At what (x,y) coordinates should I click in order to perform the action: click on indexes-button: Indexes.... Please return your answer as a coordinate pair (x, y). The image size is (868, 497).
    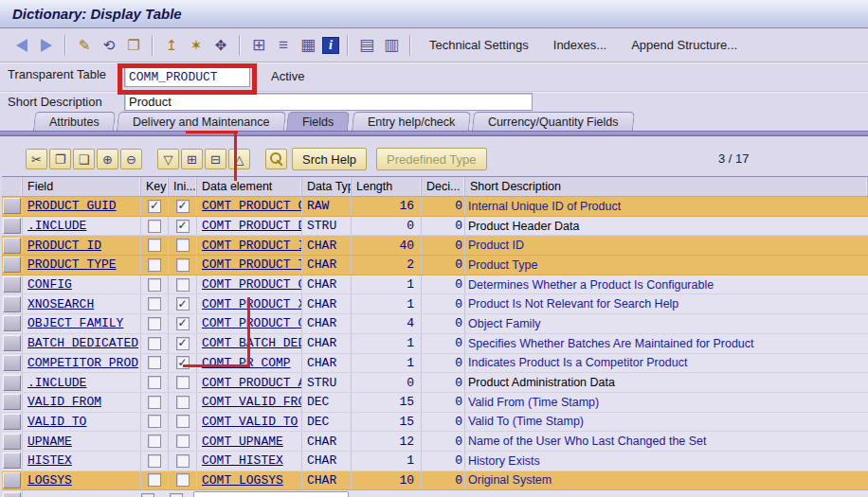
    Looking at the image, I should click on (580, 45).